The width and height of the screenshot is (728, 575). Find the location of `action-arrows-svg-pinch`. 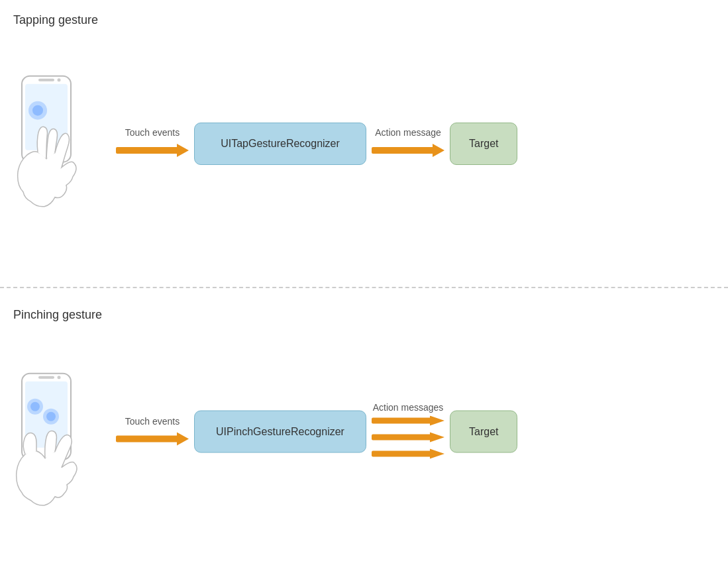

action-arrows-svg-pinch is located at coordinates (408, 439).